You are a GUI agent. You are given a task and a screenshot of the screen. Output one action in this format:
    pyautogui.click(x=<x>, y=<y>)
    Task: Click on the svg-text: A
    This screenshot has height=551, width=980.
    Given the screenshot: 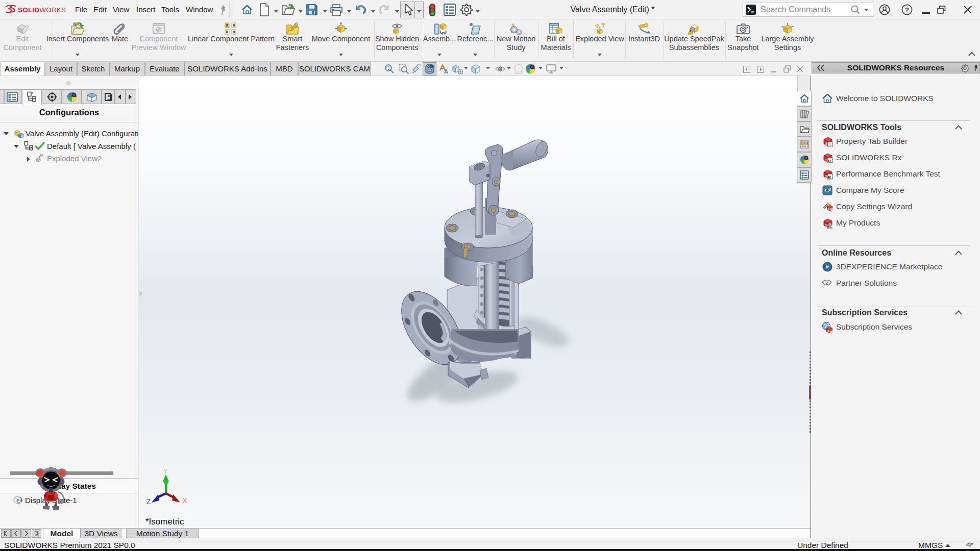 What is the action you would take?
    pyautogui.click(x=446, y=71)
    